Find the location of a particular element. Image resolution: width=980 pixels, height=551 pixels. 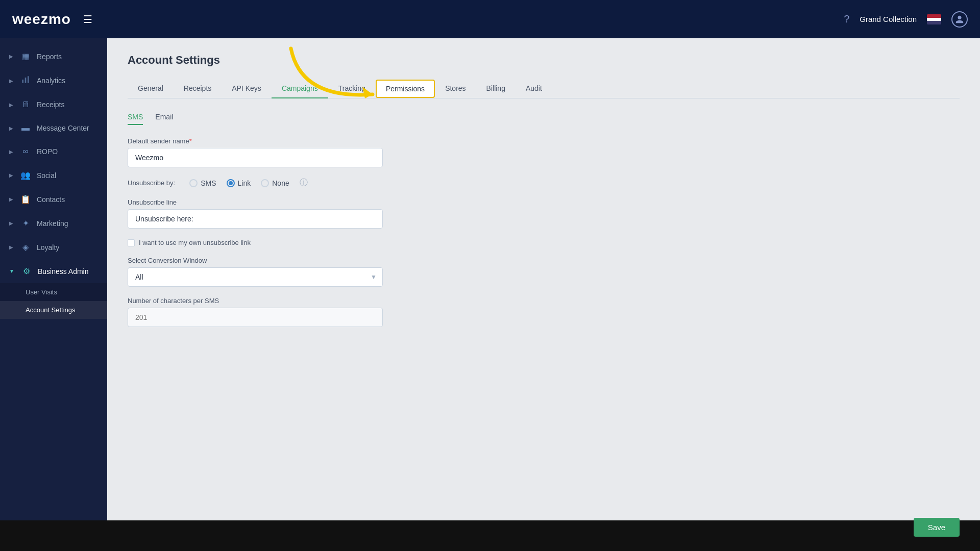

tab-tracking: Tracking is located at coordinates (352, 89).